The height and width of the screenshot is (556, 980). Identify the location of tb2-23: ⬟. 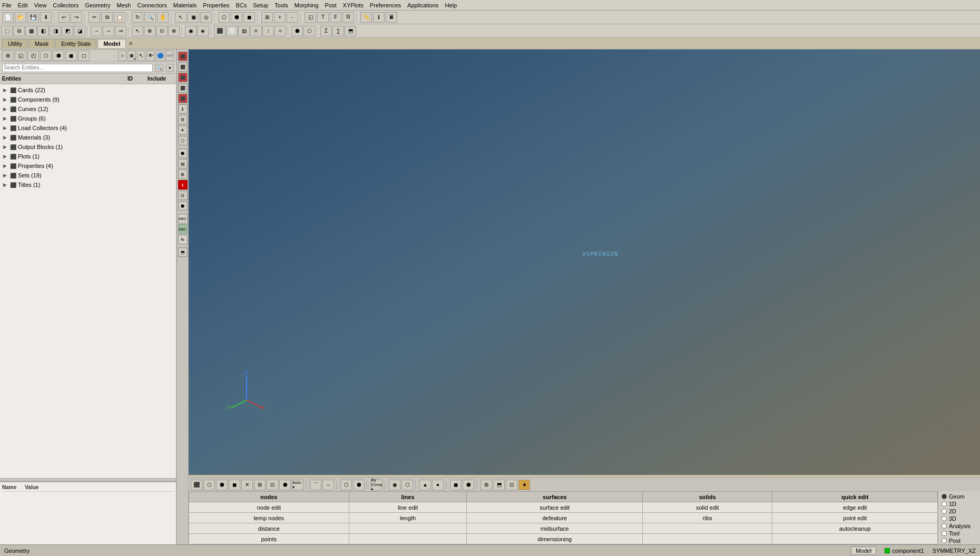
(297, 31).